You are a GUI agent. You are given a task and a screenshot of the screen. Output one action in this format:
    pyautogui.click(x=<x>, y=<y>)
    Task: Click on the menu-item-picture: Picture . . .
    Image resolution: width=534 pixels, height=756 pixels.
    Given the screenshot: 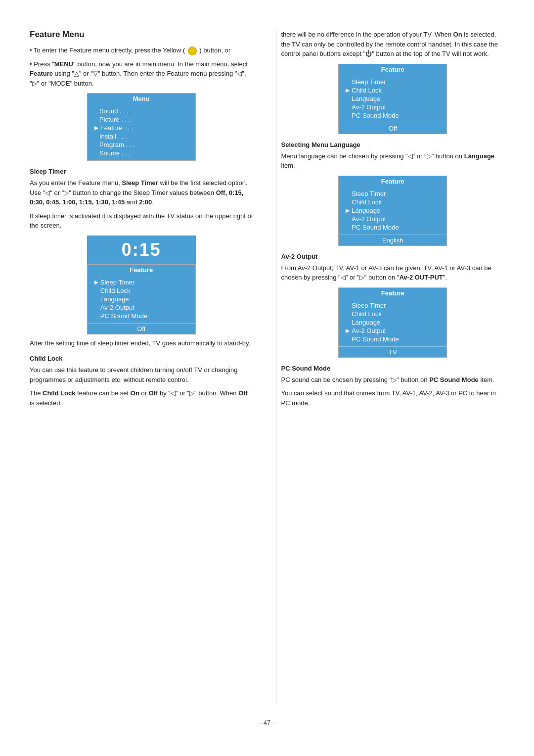 What is the action you would take?
    pyautogui.click(x=141, y=120)
    